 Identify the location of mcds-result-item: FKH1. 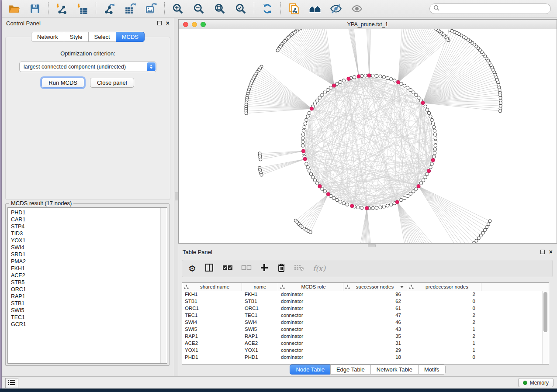
(89, 268).